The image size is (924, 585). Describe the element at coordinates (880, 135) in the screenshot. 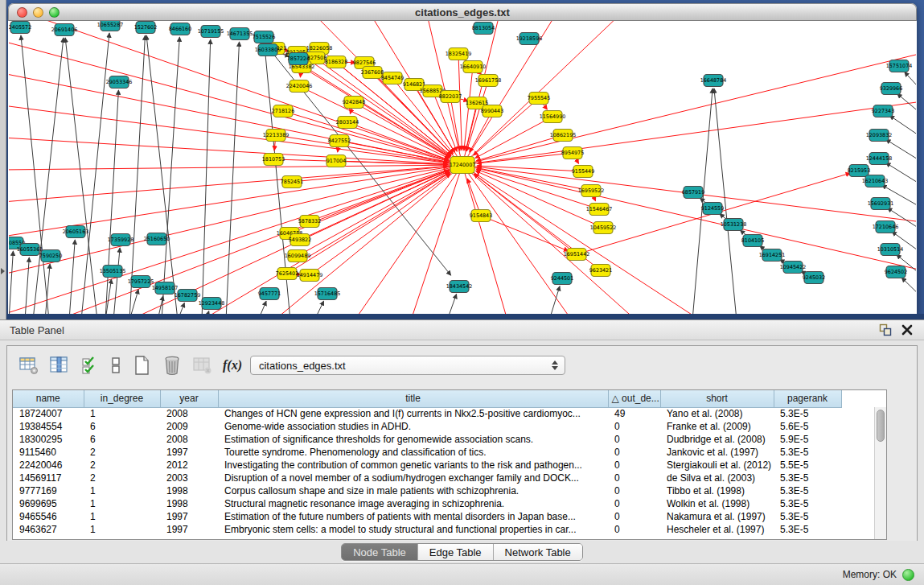

I see `network-node: 12093832` at that location.